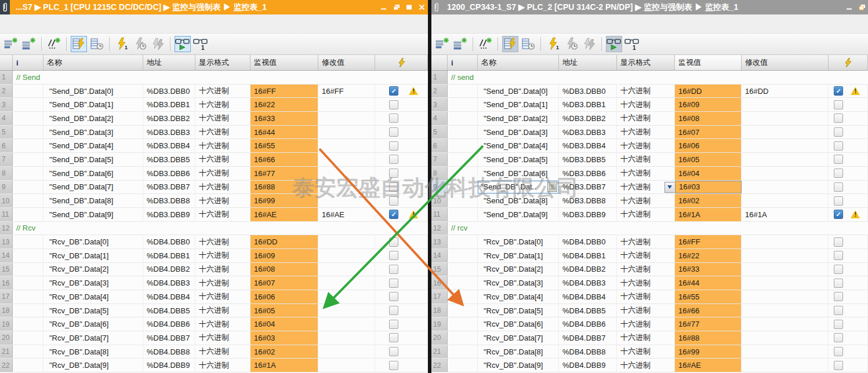  Describe the element at coordinates (518, 160) in the screenshot. I see `name-cell: "Send_DB".Data[5]` at that location.